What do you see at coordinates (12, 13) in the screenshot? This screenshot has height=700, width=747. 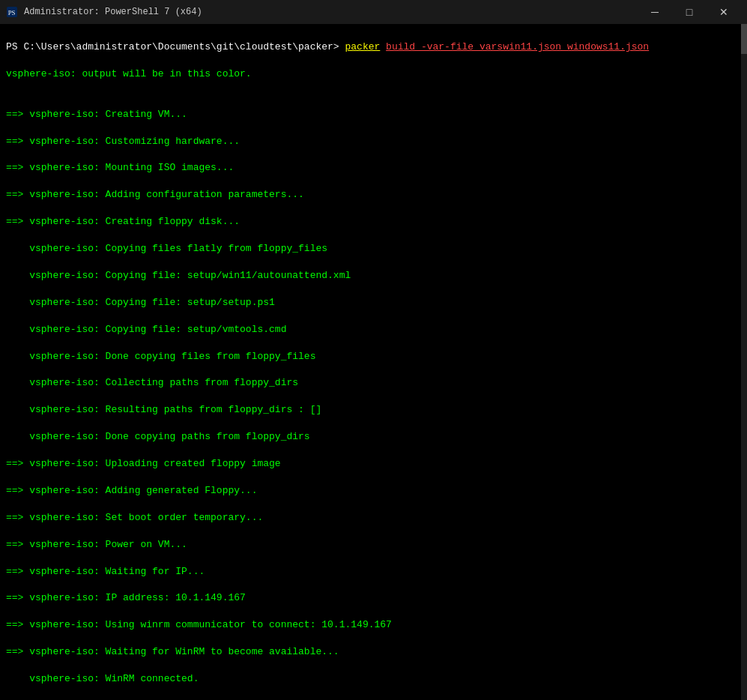 I see `svg-text: PS` at bounding box center [12, 13].